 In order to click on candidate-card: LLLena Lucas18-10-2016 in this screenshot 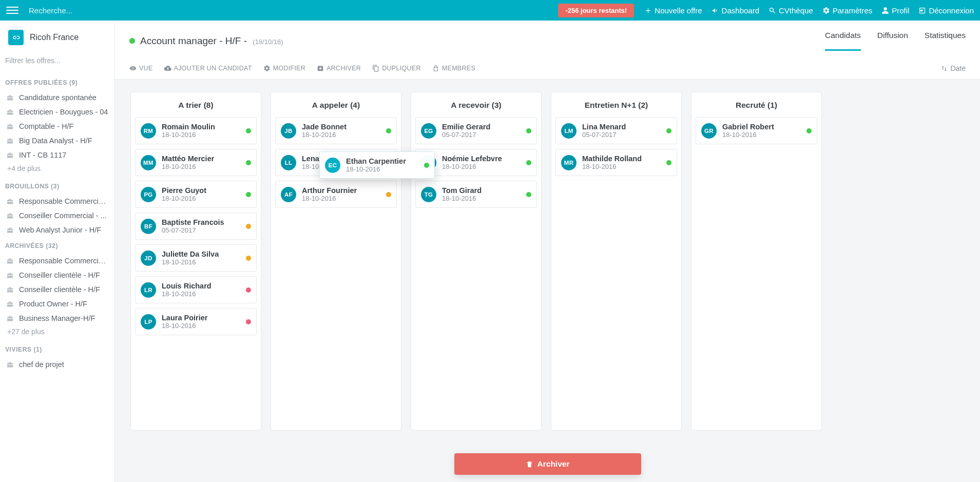, I will do `click(336, 162)`.